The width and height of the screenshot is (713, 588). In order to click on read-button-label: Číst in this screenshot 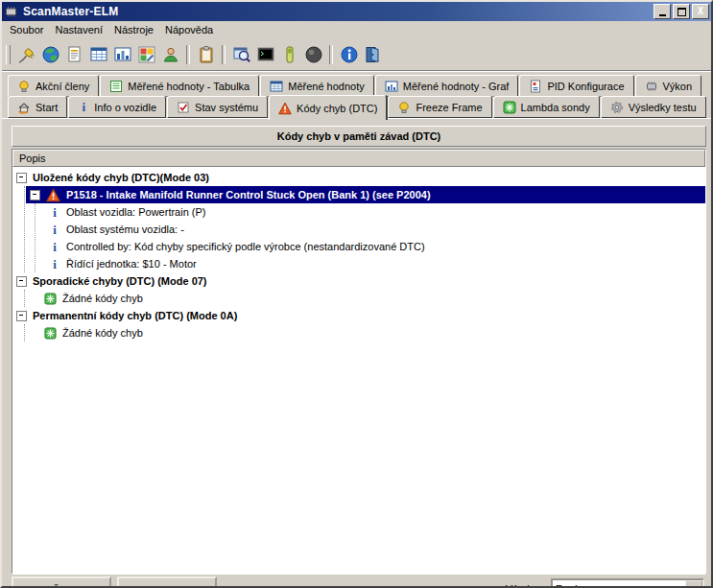, I will do `click(61, 586)`.